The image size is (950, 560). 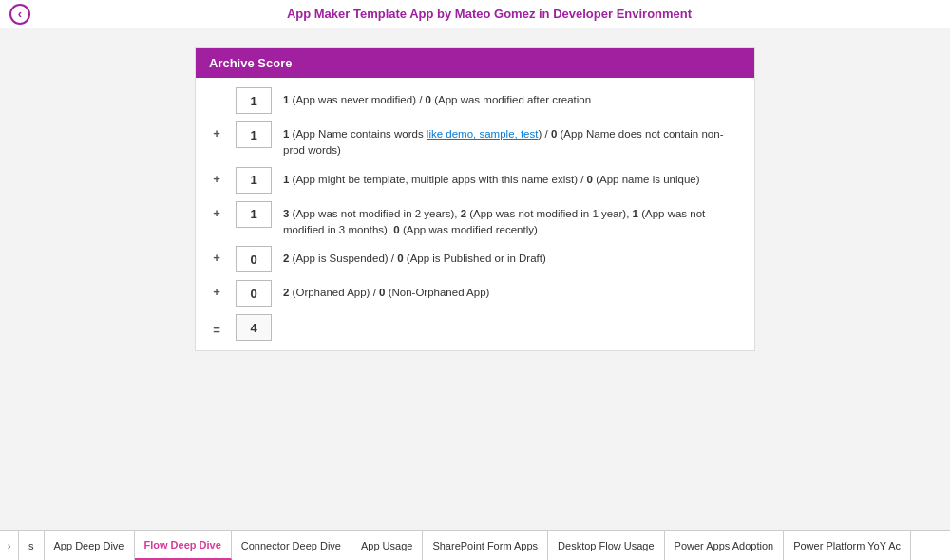 I want to click on total-operator: =, so click(x=217, y=327).